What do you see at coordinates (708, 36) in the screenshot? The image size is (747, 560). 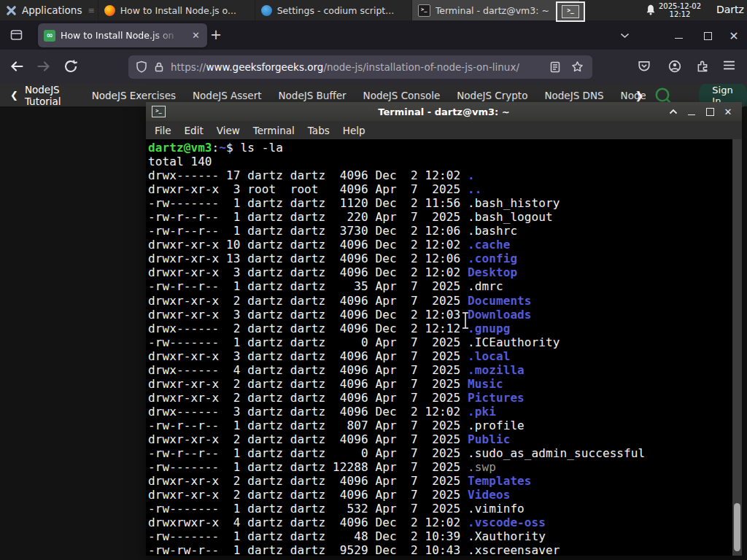 I see `window-maximize-button` at bounding box center [708, 36].